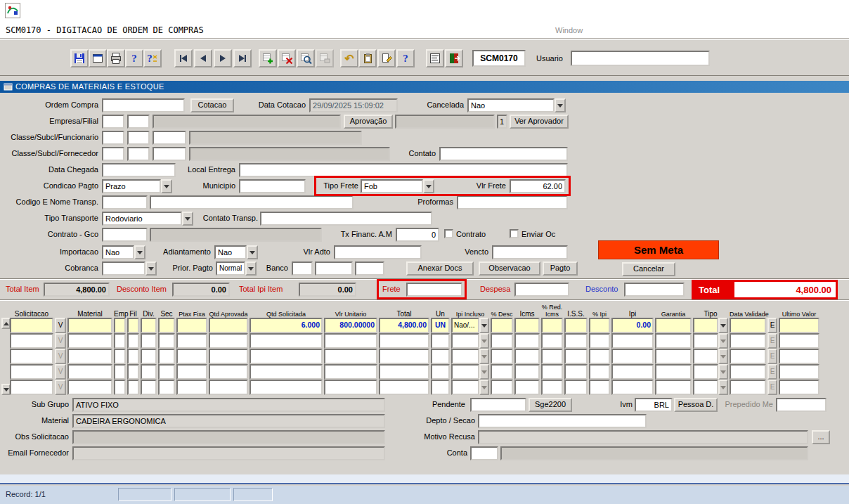  Describe the element at coordinates (236, 269) in the screenshot. I see `prior-pagto-dropdown: Normal` at that location.